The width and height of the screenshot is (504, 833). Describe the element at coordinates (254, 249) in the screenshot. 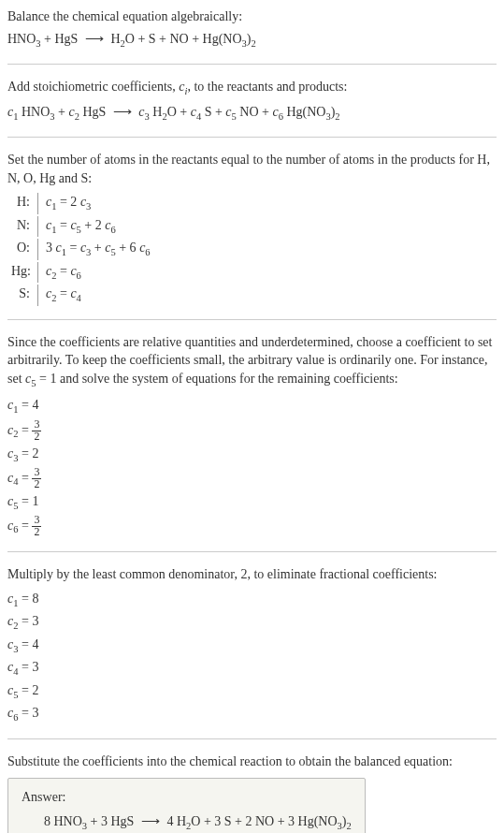

I see `atom-row: O: 3 c1 = c3 + c5 + 6 c6` at that location.